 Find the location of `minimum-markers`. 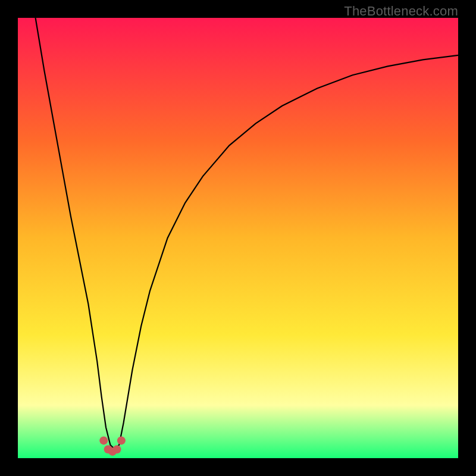

minimum-markers is located at coordinates (112, 446).